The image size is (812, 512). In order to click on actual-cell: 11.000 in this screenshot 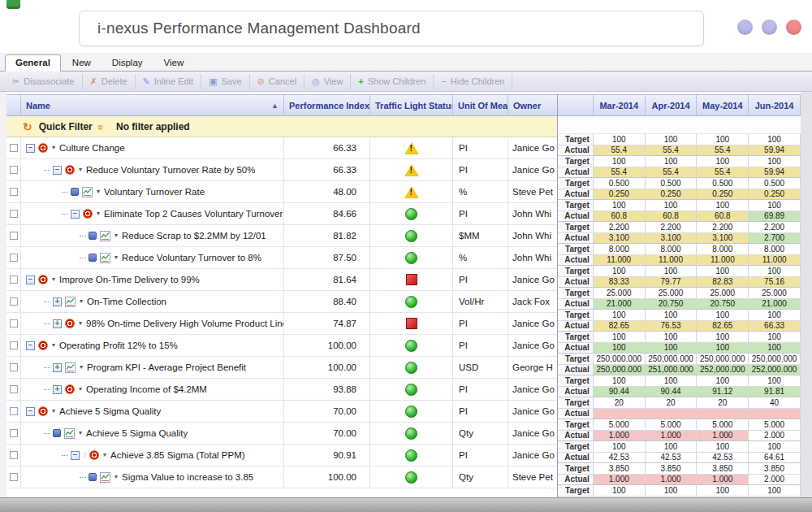, I will do `click(775, 260)`.